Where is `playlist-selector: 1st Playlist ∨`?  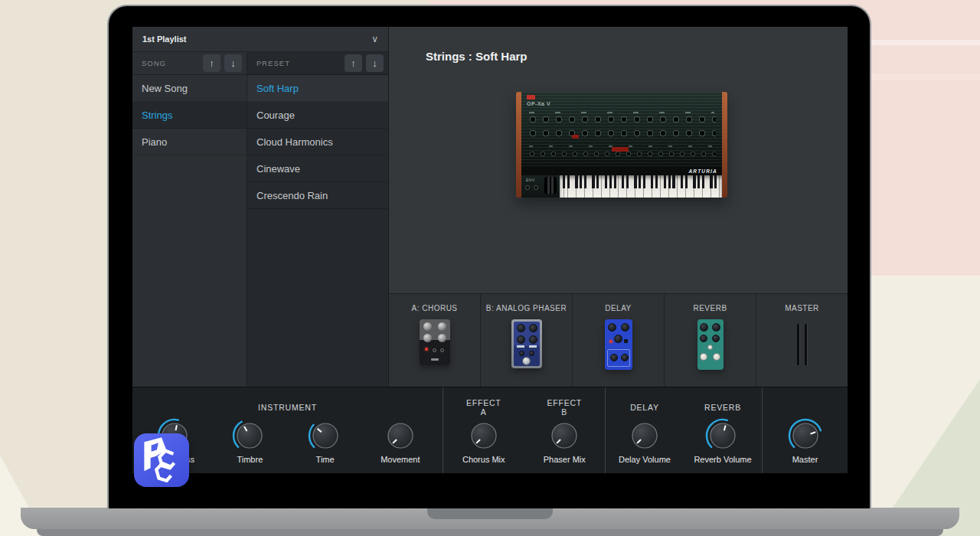 playlist-selector: 1st Playlist ∨ is located at coordinates (260, 40).